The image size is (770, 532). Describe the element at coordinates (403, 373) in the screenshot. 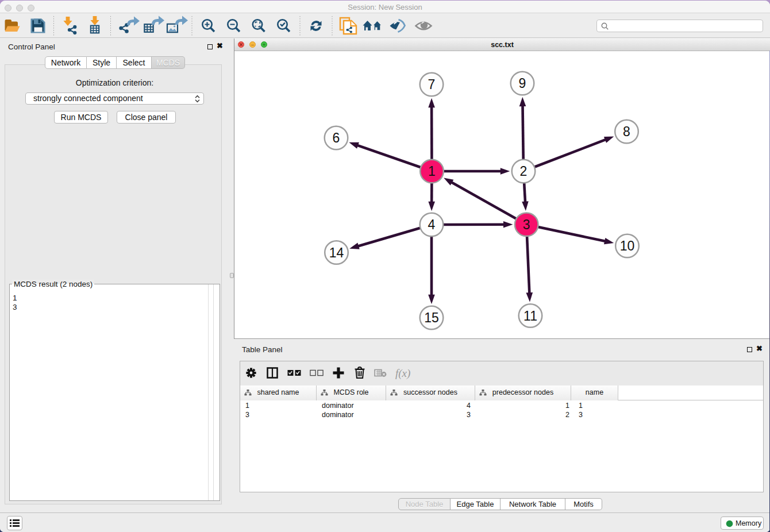

I see `svg-text: f(x)` at that location.